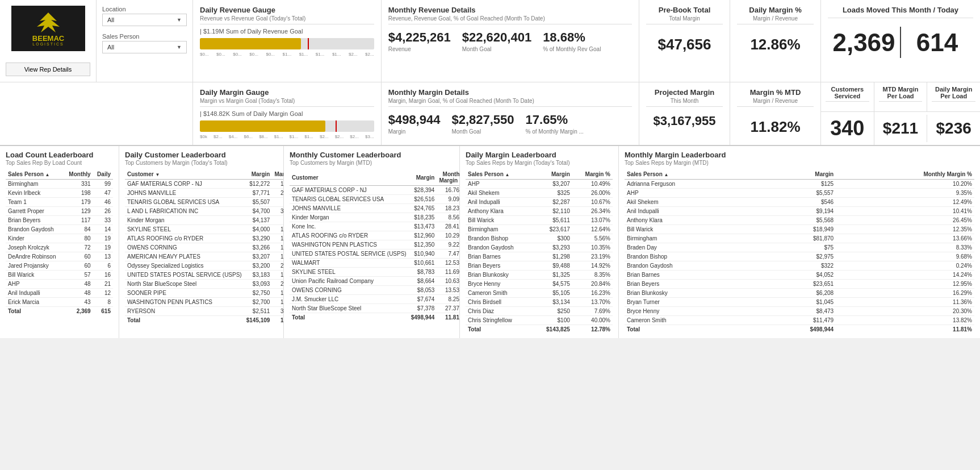 This screenshot has width=980, height=470. What do you see at coordinates (553, 330) in the screenshot?
I see `table-cell: $143,825` at bounding box center [553, 330].